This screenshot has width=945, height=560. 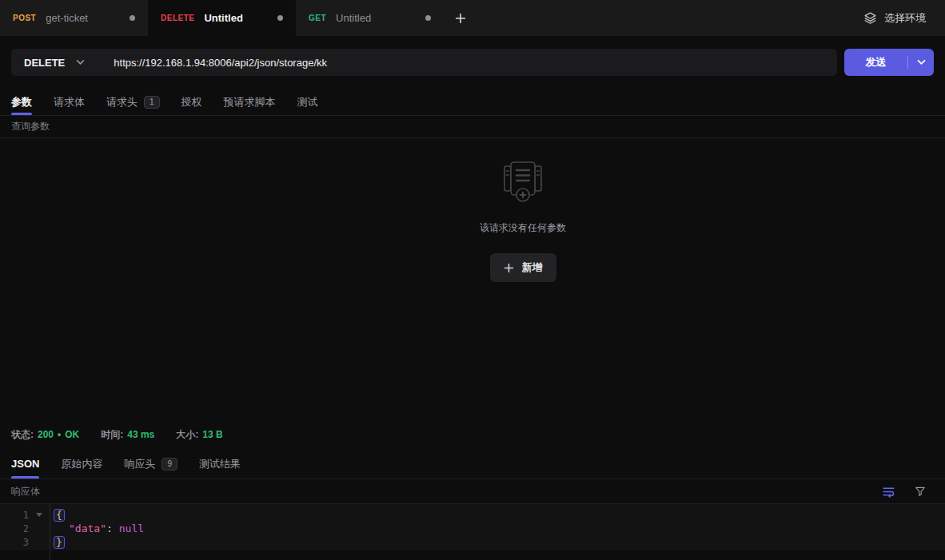 What do you see at coordinates (22, 435) in the screenshot?
I see `status-label: 状态:` at bounding box center [22, 435].